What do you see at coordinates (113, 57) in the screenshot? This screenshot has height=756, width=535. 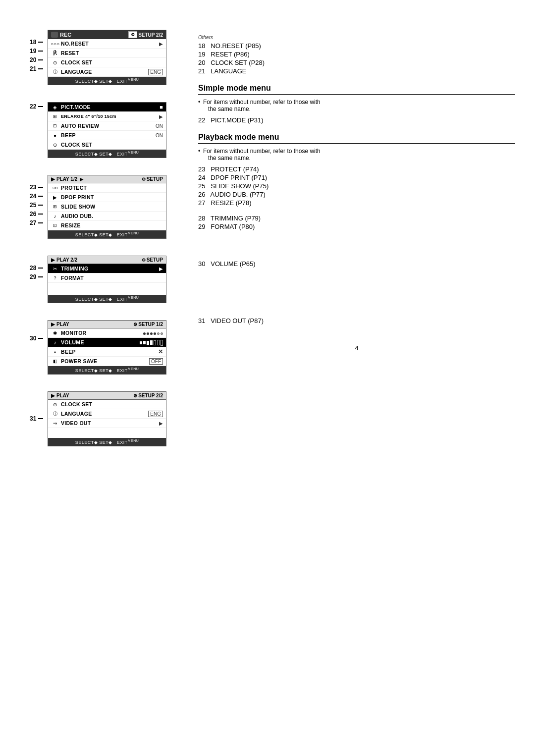 I see `setup-screen-1: REC ⚙ SETUP 2/2 ○○○ NO.RESET ▶ ℟ RESET` at bounding box center [113, 57].